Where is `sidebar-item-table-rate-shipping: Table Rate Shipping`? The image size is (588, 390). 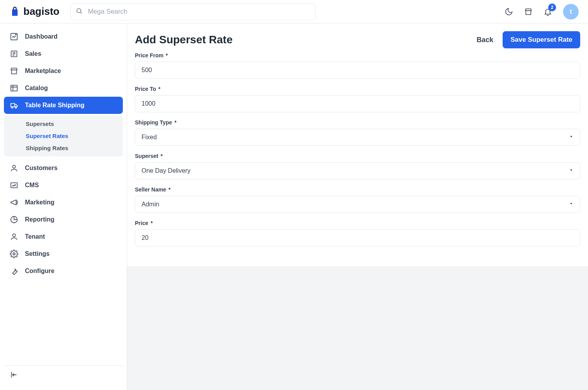
sidebar-item-table-rate-shipping: Table Rate Shipping is located at coordinates (63, 105).